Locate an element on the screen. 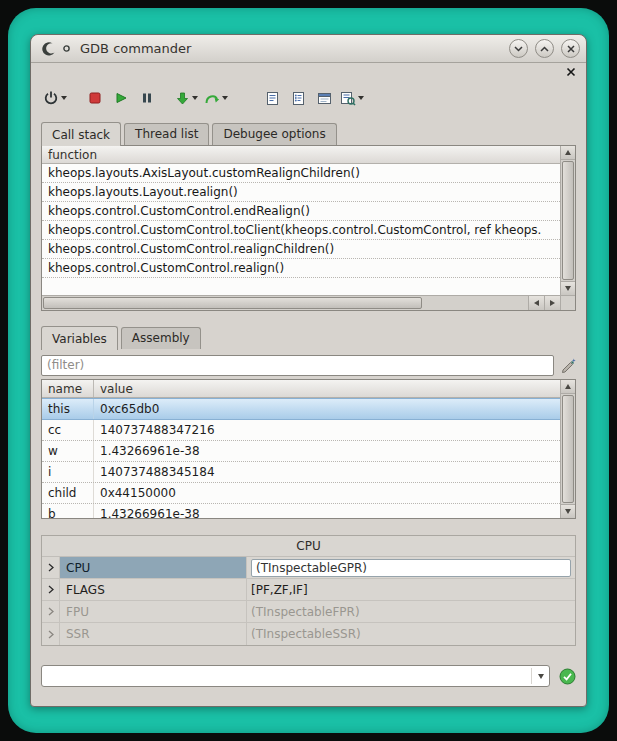 The image size is (617, 741). tab-thread-list: Thread list is located at coordinates (166, 134).